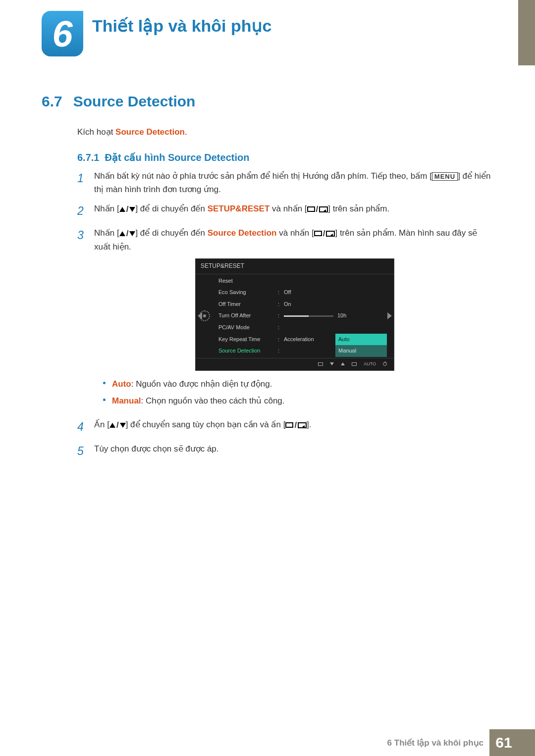 This screenshot has height=756, width=535. What do you see at coordinates (200, 316) in the screenshot?
I see `osd-nav-left-icon` at bounding box center [200, 316].